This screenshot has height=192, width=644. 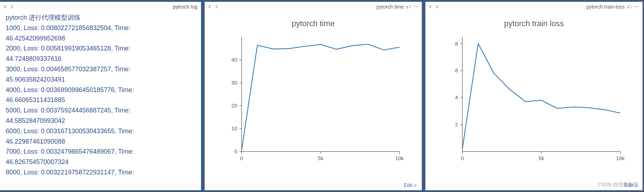 I want to click on svg-text: 2, so click(x=456, y=125).